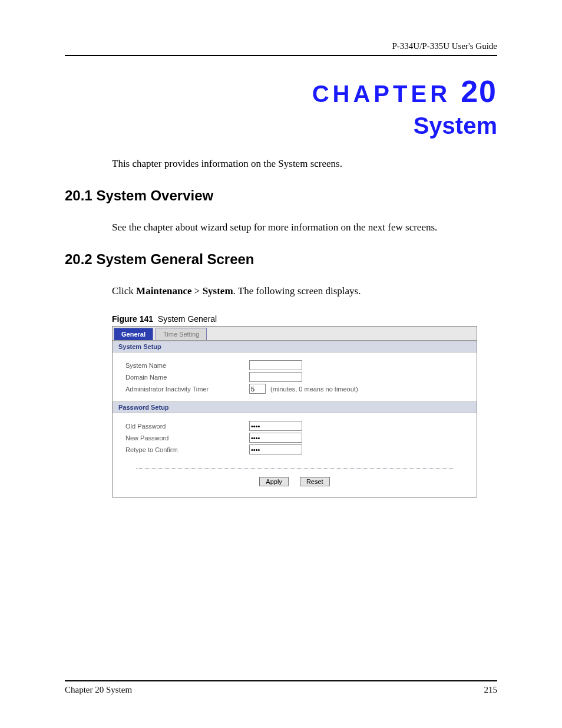 Image resolution: width=562 pixels, height=728 pixels. I want to click on chapter-number: 20, so click(479, 91).